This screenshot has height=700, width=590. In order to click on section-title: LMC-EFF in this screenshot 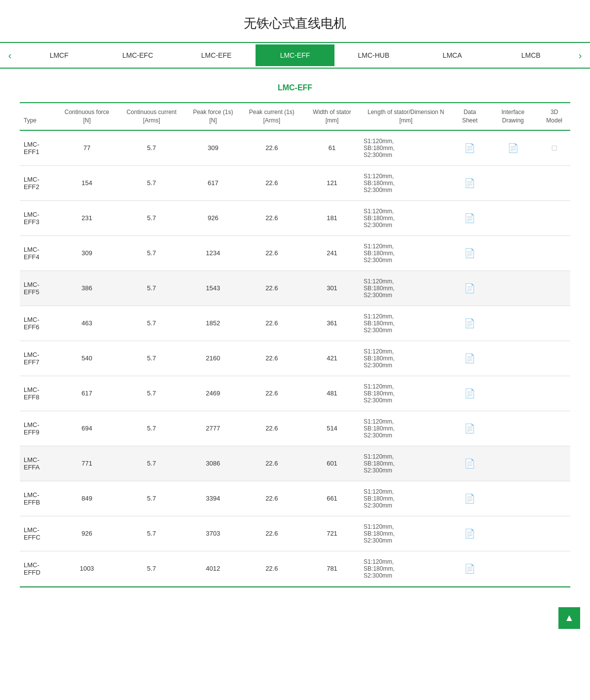, I will do `click(295, 88)`.